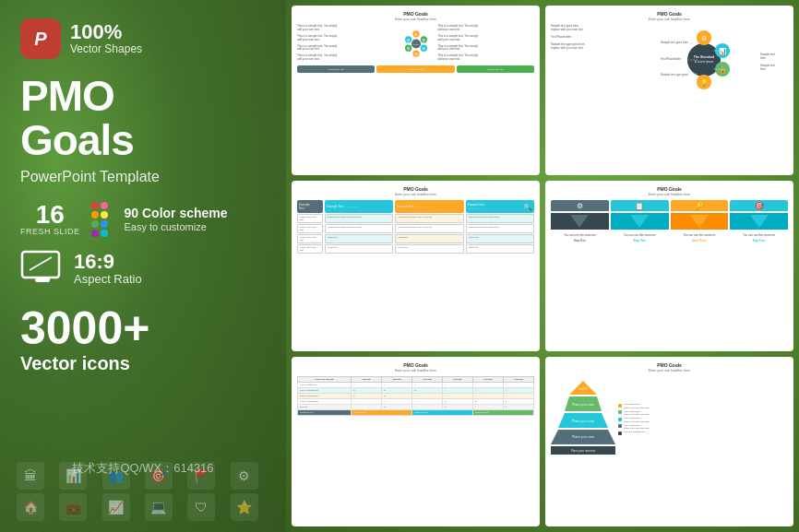 The height and width of the screenshot is (532, 799). Describe the element at coordinates (143, 118) in the screenshot. I see `main-title: PMO Goals` at that location.